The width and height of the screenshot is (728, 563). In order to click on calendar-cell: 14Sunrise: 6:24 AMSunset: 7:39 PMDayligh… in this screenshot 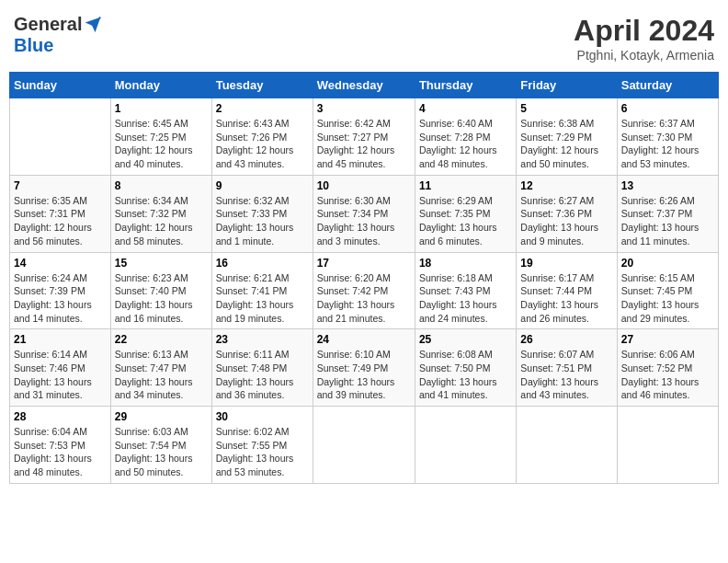, I will do `click(61, 291)`.